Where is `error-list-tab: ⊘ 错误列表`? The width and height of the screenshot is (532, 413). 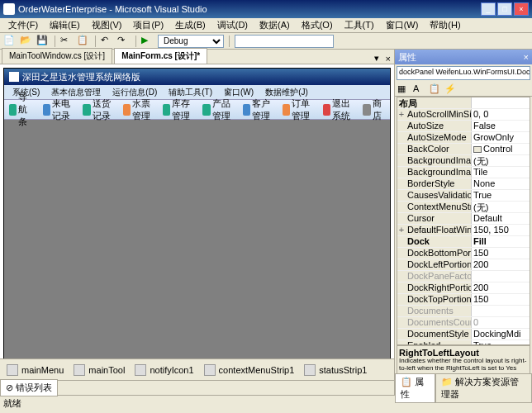
error-list-tab: ⊘ 错误列表 is located at coordinates (29, 388).